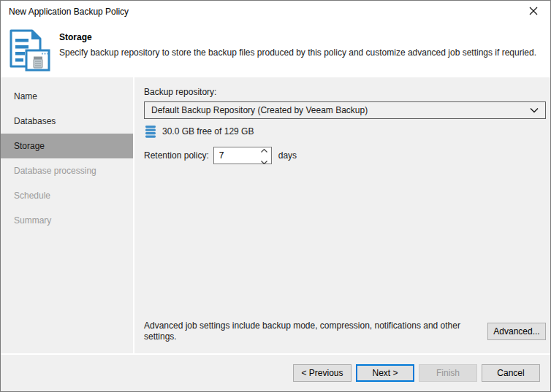 This screenshot has width=551, height=392. Describe the element at coordinates (29, 146) in the screenshot. I see `sidebar-item-label: Storage` at that location.